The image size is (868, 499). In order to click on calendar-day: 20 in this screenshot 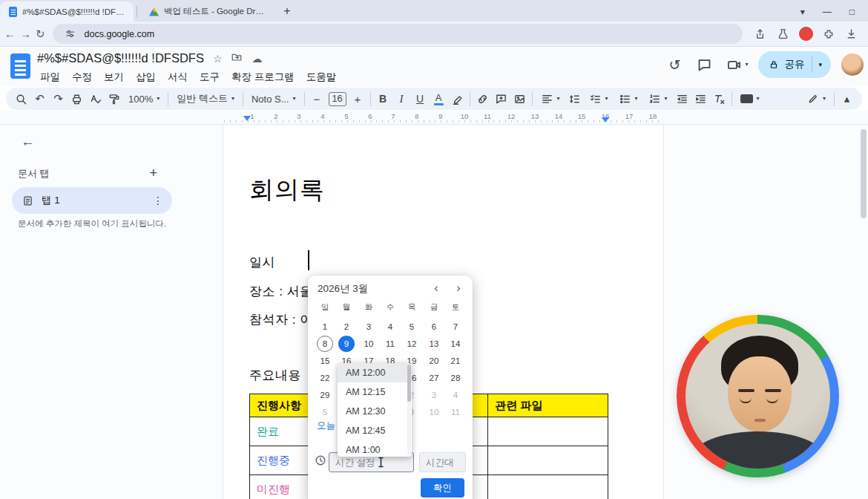, I will do `click(434, 361)`.